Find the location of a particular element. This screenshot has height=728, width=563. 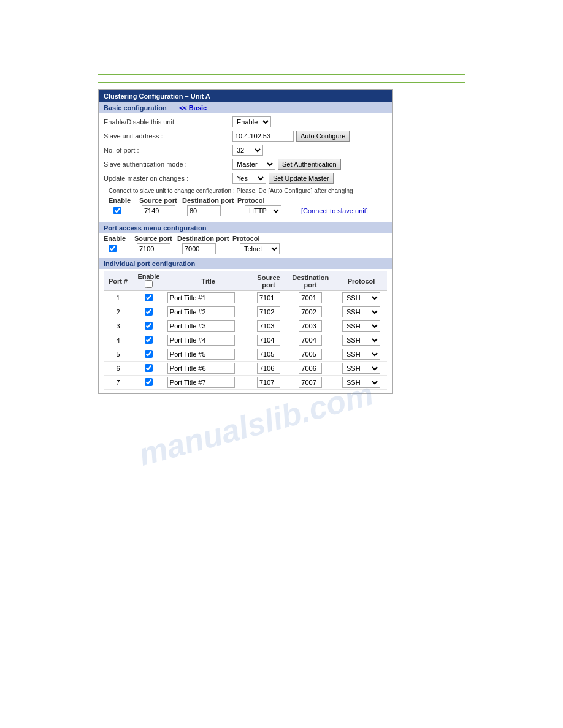

table-row: 6 SSH Telnet HTTP is located at coordinates (245, 369).